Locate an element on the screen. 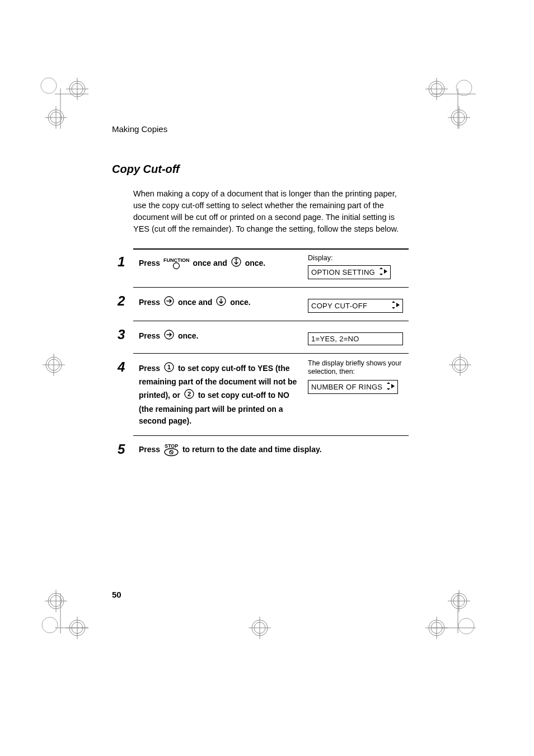 The image size is (534, 756). step-display: 1=YES, 2=NO is located at coordinates (358, 336).